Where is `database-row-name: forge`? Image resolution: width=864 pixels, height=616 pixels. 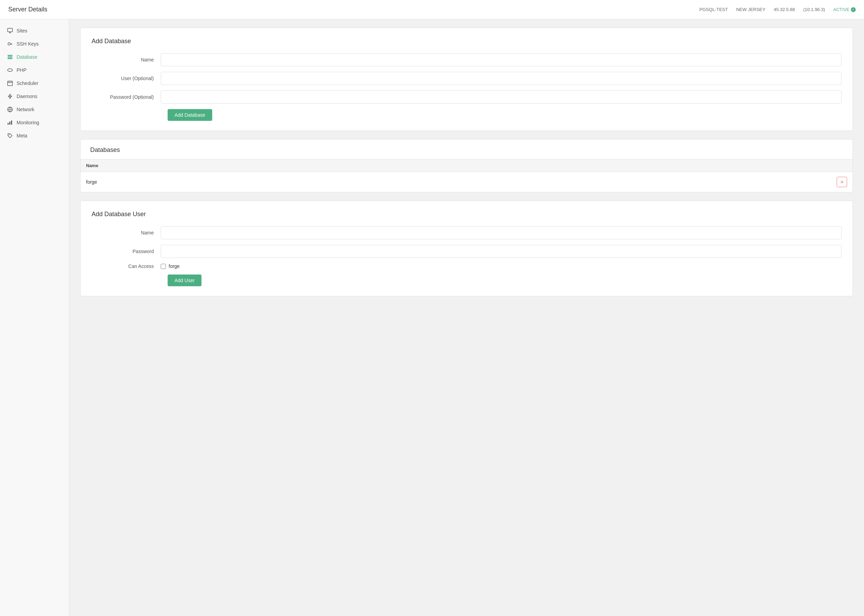
database-row-name: forge is located at coordinates (462, 182).